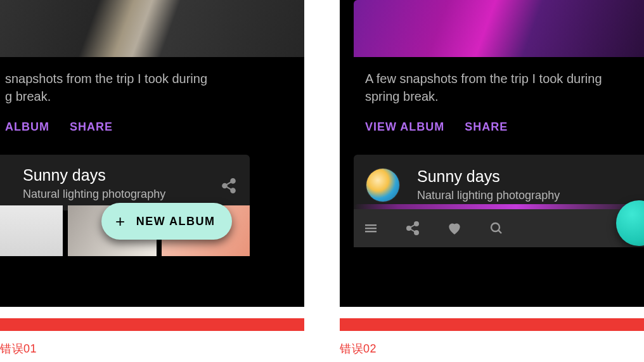 This screenshot has width=644, height=362. What do you see at coordinates (358, 349) in the screenshot?
I see `example-caption: 错误02` at bounding box center [358, 349].